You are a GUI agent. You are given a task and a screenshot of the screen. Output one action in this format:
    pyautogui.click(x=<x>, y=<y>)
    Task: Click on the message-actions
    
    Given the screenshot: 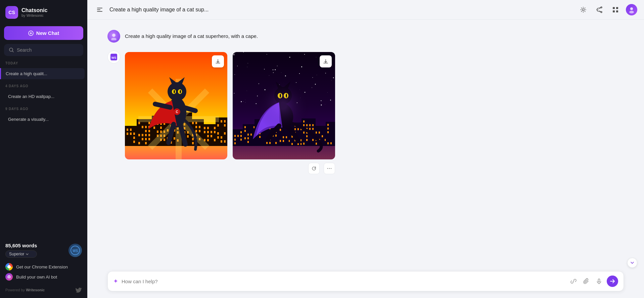 What is the action you would take?
    pyautogui.click(x=230, y=168)
    